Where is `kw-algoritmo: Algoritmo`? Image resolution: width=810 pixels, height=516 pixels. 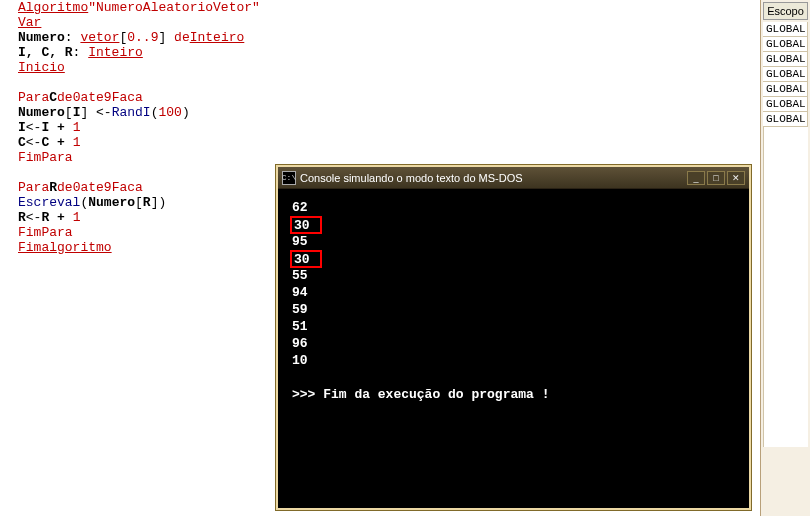 kw-algoritmo: Algoritmo is located at coordinates (53, 8).